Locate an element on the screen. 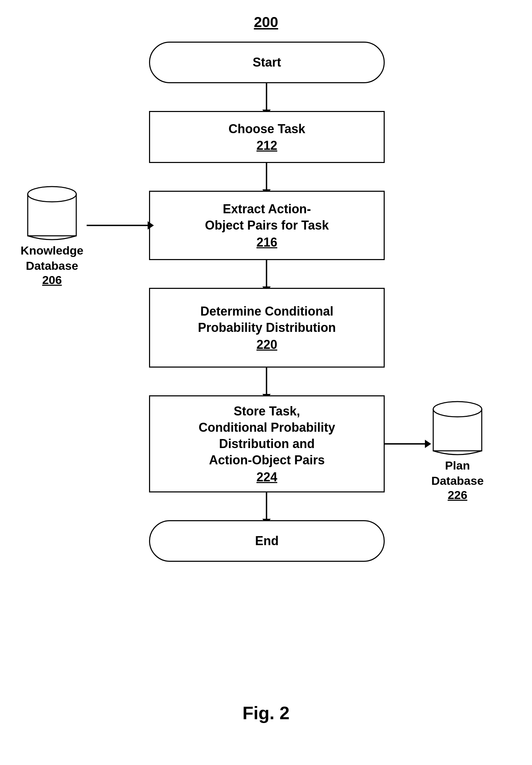 The image size is (532, 765). start-label: Start is located at coordinates (267, 62).